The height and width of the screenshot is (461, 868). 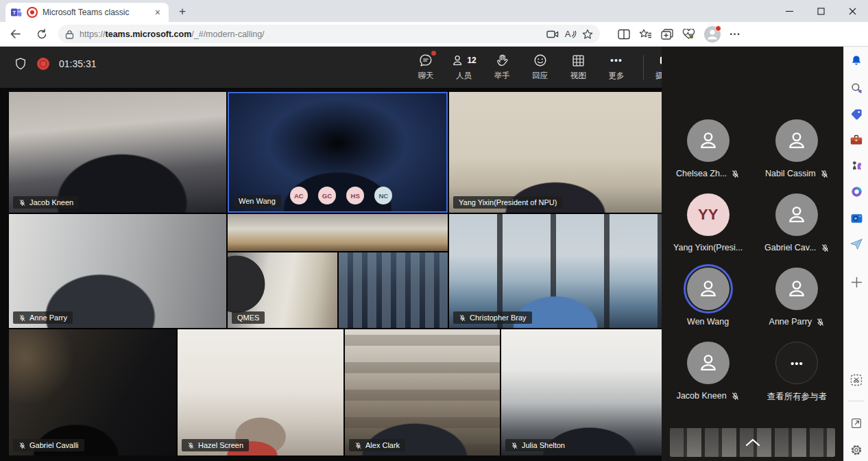 I want to click on view-grid-icon, so click(x=579, y=60).